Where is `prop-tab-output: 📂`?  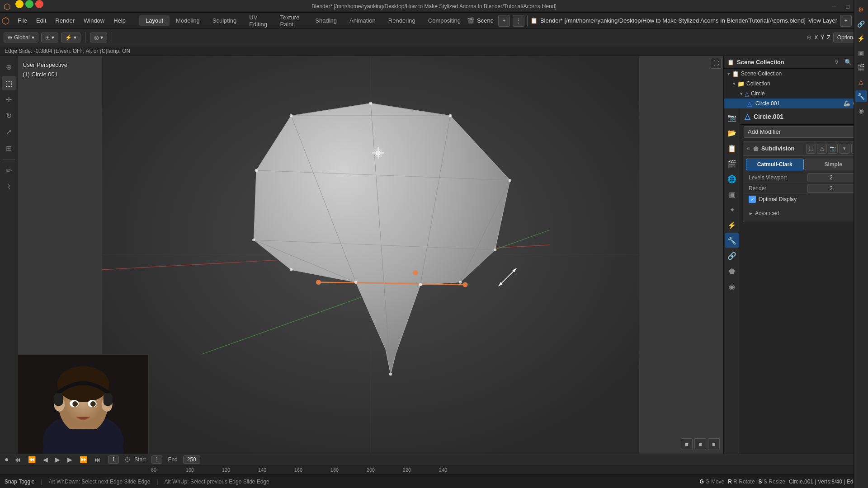
prop-tab-output: 📂 is located at coordinates (732, 133).